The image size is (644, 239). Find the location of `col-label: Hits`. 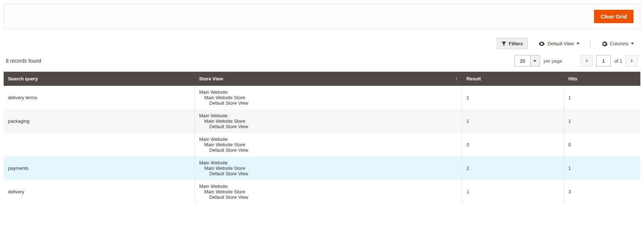

col-label: Hits is located at coordinates (573, 79).